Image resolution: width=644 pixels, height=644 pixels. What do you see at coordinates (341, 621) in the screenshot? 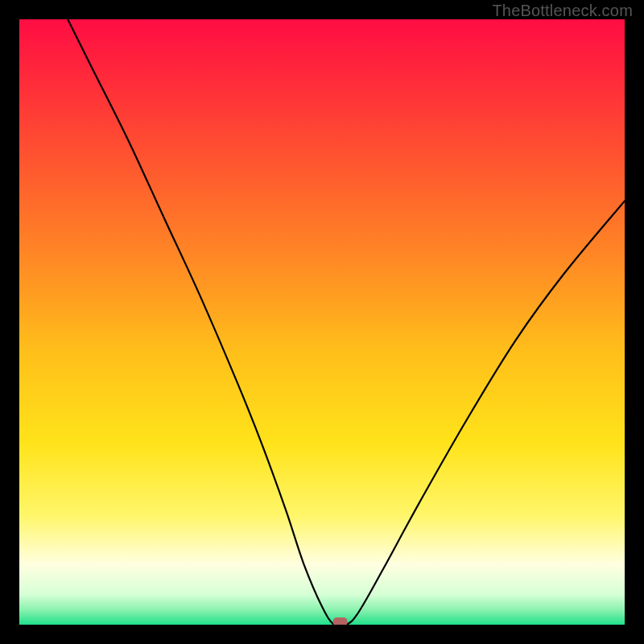
I see `optimal-marker` at bounding box center [341, 621].